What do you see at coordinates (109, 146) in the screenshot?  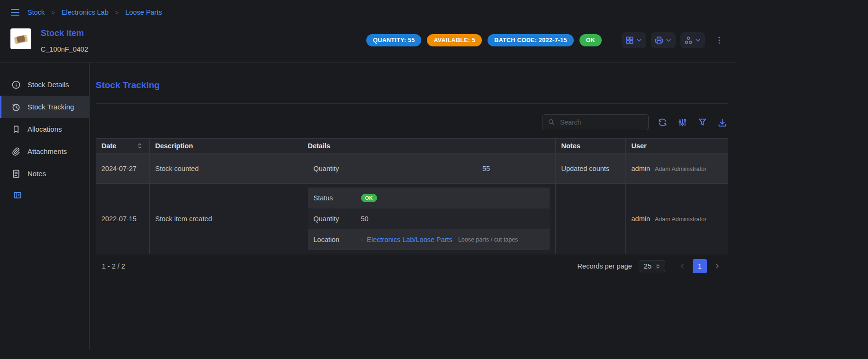 I see `column-header-label: Date` at bounding box center [109, 146].